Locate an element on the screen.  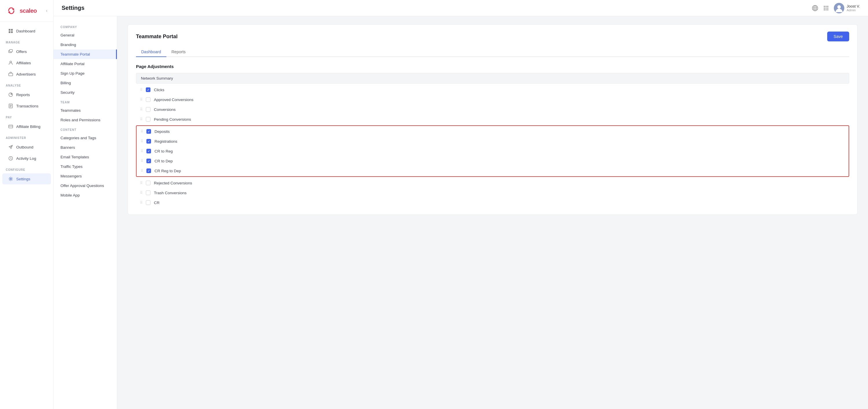
checkbox-rejected-conversions is located at coordinates (148, 183).